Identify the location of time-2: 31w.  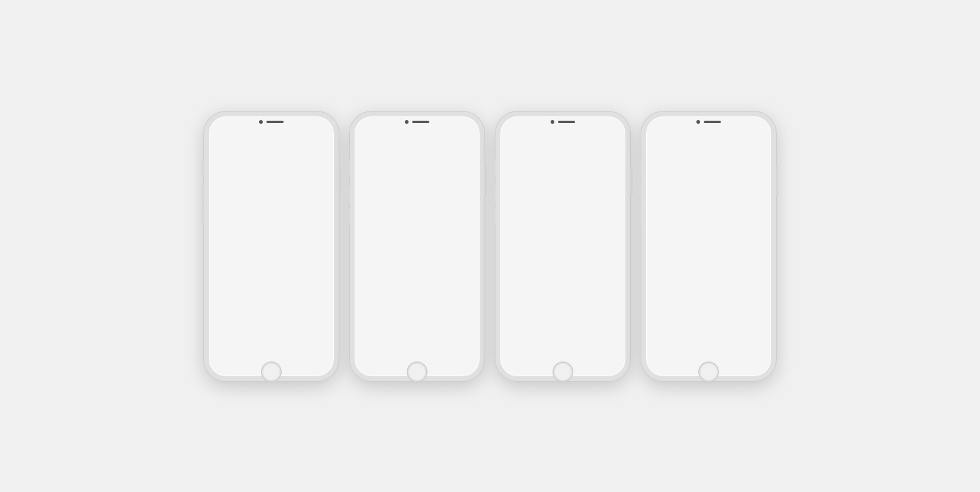
(423, 134).